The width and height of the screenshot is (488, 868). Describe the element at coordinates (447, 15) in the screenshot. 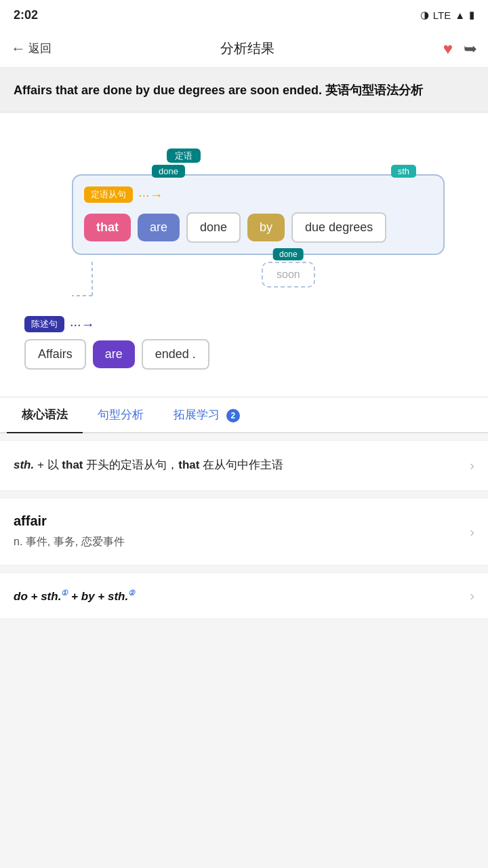

I see `status-icons: ◑ LTE ▲ ▮` at that location.